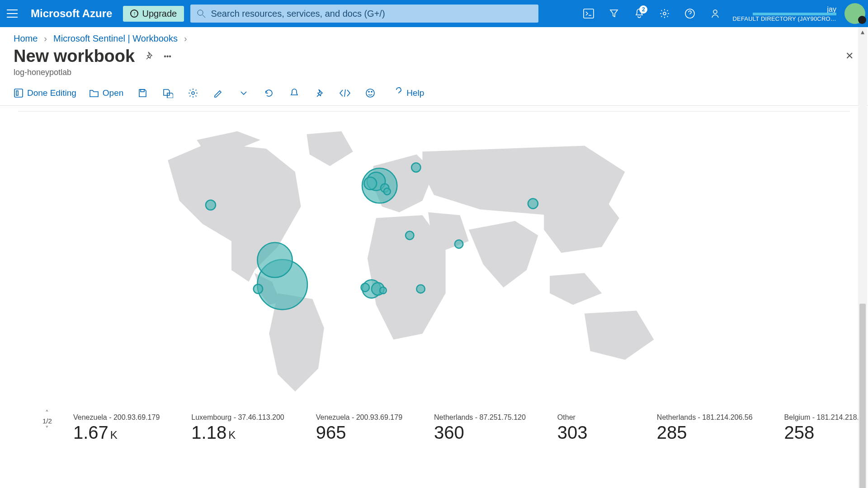  Describe the element at coordinates (370, 93) in the screenshot. I see `smile-icon` at that location.